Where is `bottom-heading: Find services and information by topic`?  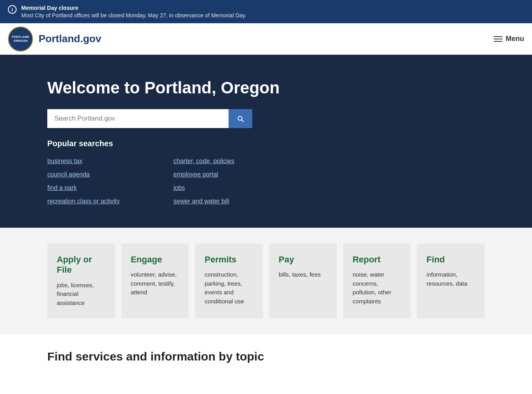
bottom-heading: Find services and information by topic is located at coordinates (266, 357).